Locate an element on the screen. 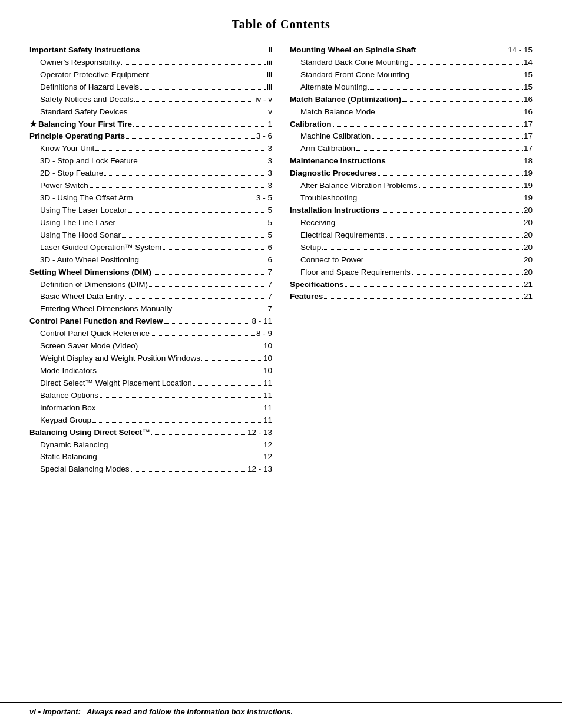 The width and height of the screenshot is (562, 728). toc-entry-title: Definition of Dimensions (DIM) is located at coordinates (88, 285).